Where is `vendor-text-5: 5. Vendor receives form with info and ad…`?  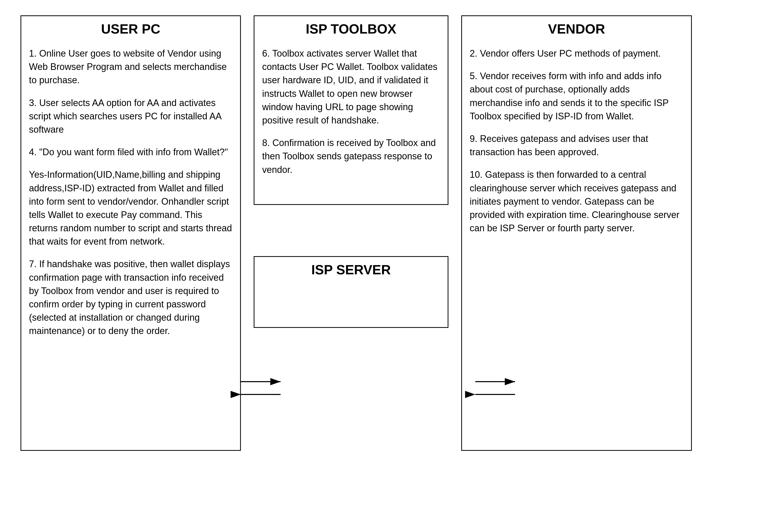
vendor-text-5: 5. Vendor receives form with info and ad… is located at coordinates (577, 96).